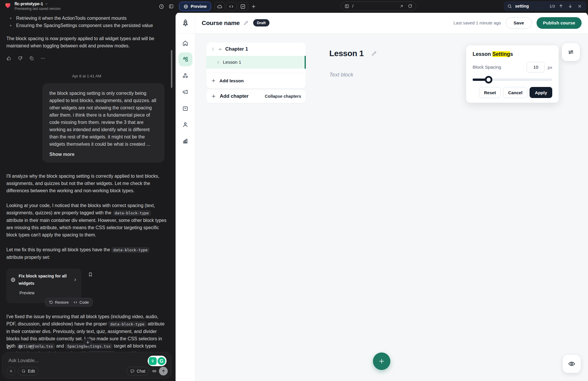 The width and height of the screenshot is (588, 381). What do you see at coordinates (402, 6) in the screenshot?
I see `open-external-icon` at bounding box center [402, 6].